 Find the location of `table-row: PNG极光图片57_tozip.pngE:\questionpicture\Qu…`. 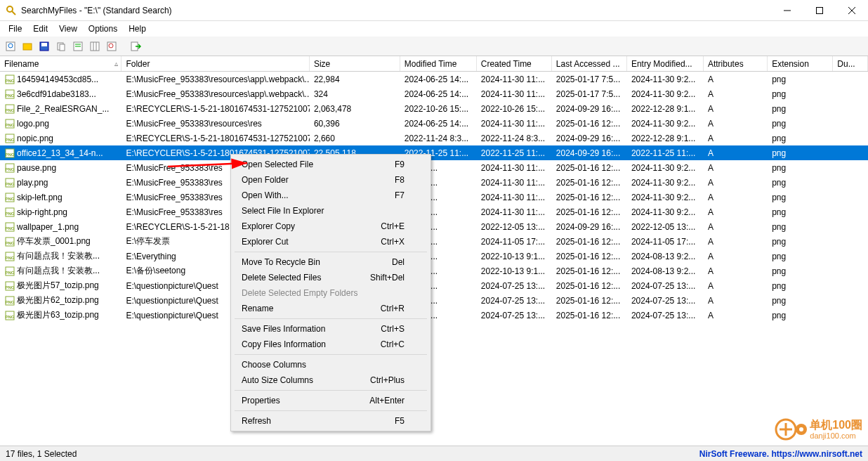

table-row: PNG极光图片57_tozip.pngE:\questionpicture\Qu… is located at coordinates (434, 285).